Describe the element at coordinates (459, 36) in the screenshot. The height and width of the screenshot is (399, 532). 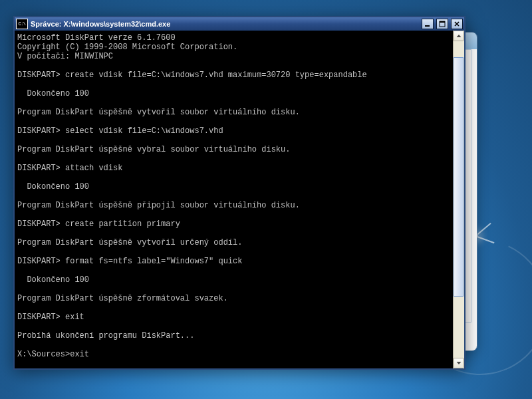
I see `chevron-up-icon` at that location.